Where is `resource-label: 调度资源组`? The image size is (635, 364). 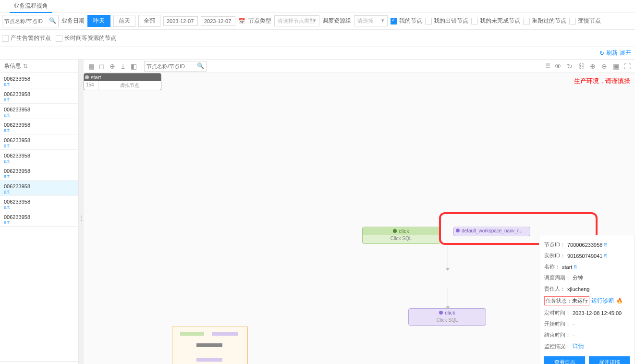
resource-label: 调度资源组 is located at coordinates (337, 21).